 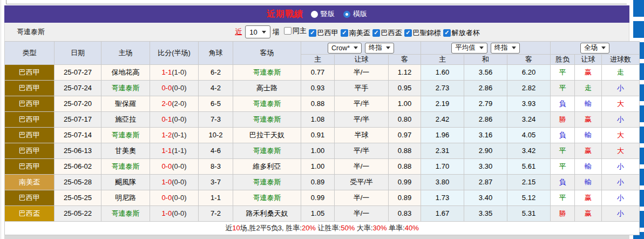 What do you see at coordinates (443, 120) in the screenshot?
I see `cell-avg-home: 2.42` at bounding box center [443, 120].